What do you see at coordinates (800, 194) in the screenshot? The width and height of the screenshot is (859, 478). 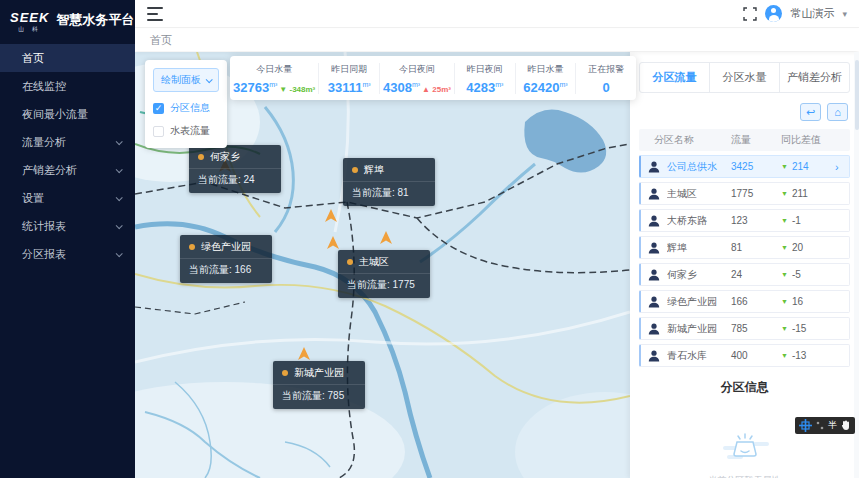 I see `row-delta: 211` at bounding box center [800, 194].